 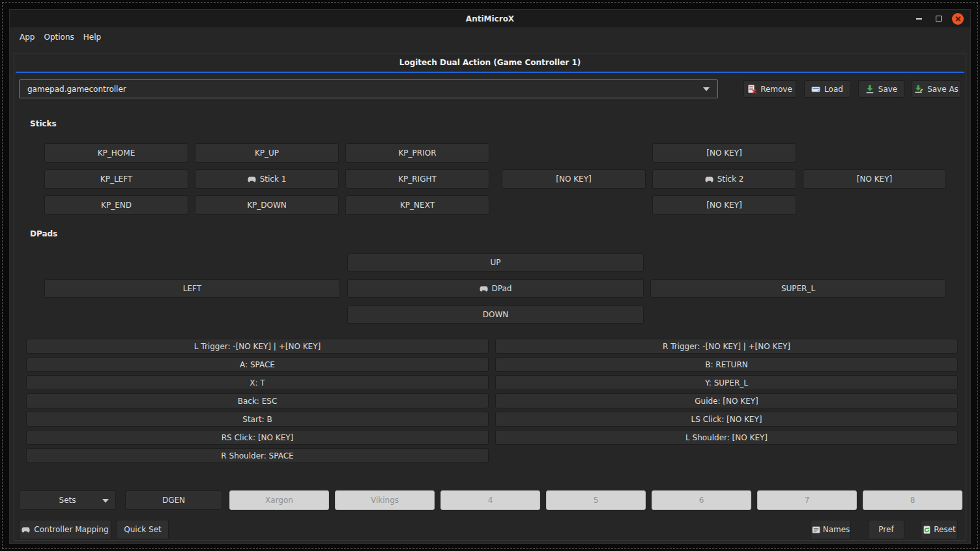 What do you see at coordinates (945, 530) in the screenshot?
I see `reset-button-label: Reset` at bounding box center [945, 530].